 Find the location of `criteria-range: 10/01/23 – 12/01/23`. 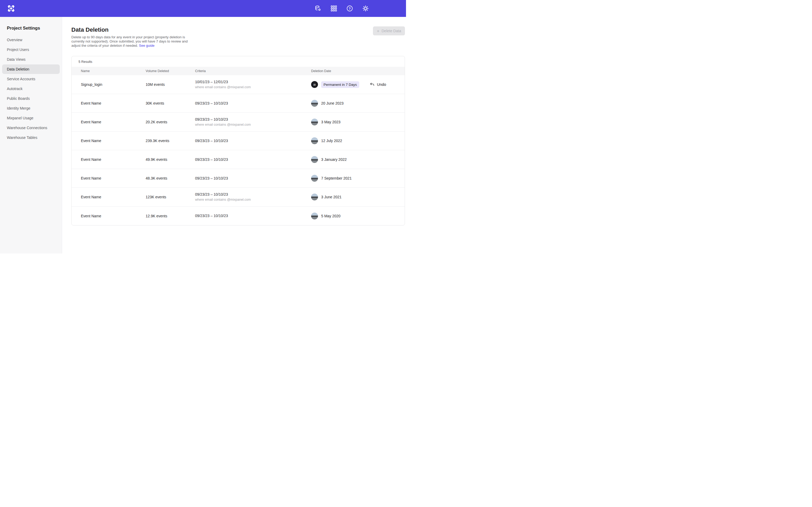

criteria-range: 10/01/23 – 12/01/23 is located at coordinates (211, 82).